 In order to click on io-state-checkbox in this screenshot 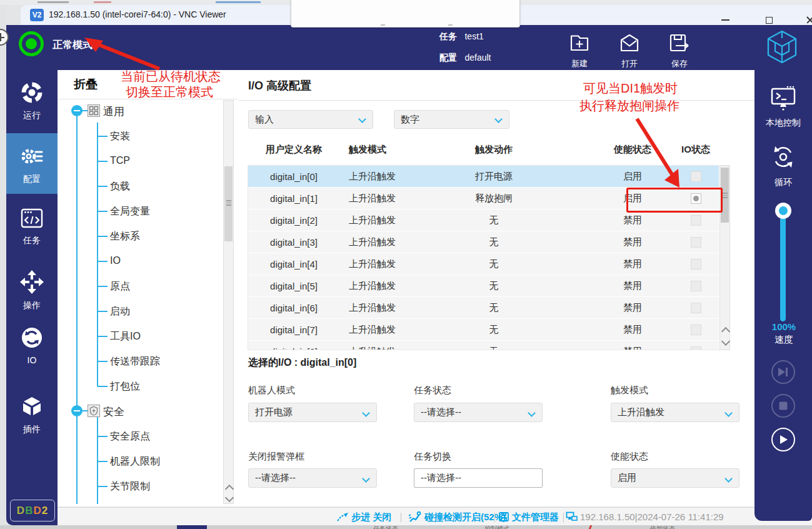, I will do `click(696, 330)`.